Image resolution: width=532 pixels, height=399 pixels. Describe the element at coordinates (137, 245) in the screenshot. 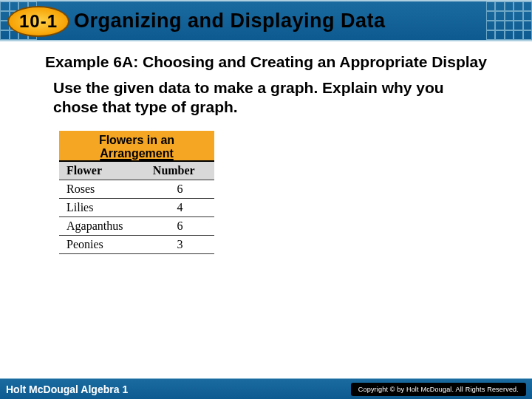

I see `table-row: Peonies 3` at that location.